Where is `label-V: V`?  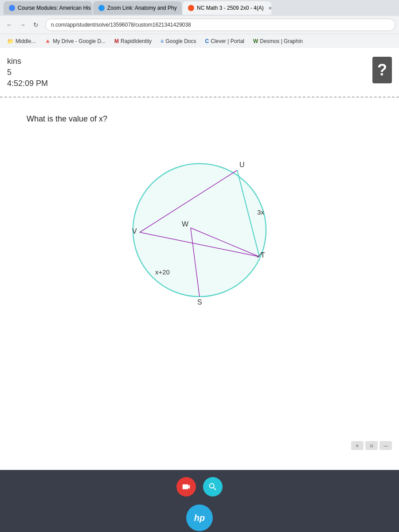
label-V: V is located at coordinates (135, 231).